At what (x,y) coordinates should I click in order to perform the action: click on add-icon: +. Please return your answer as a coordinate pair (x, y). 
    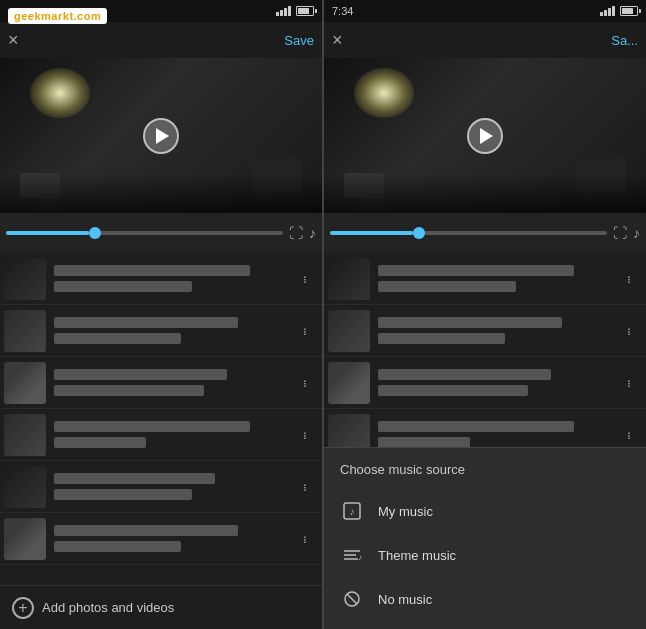
    Looking at the image, I should click on (23, 608).